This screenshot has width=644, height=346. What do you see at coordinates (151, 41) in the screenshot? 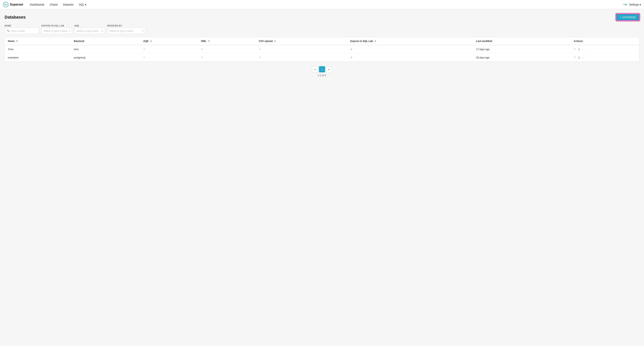
I see `sort-aqe-icon: ⇅` at bounding box center [151, 41].